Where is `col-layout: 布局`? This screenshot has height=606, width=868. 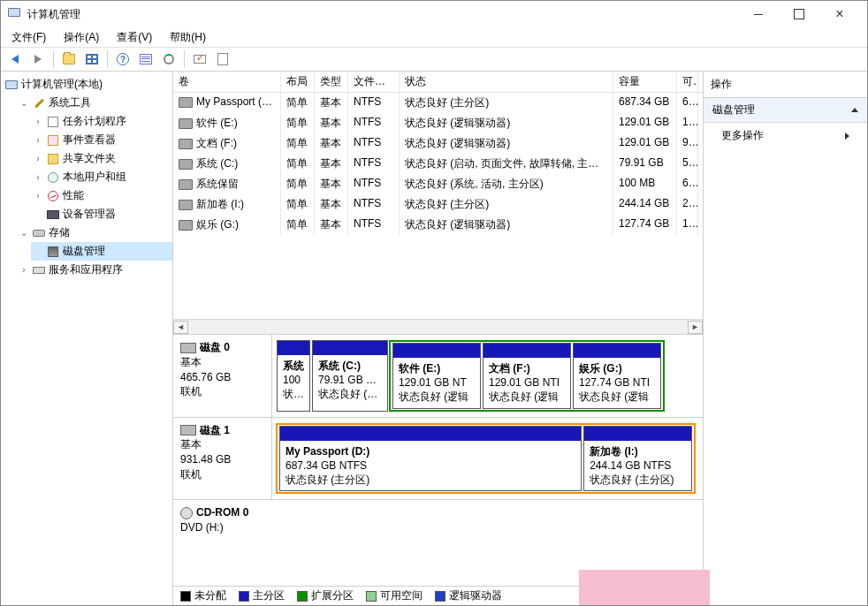
col-layout: 布局 is located at coordinates (298, 81).